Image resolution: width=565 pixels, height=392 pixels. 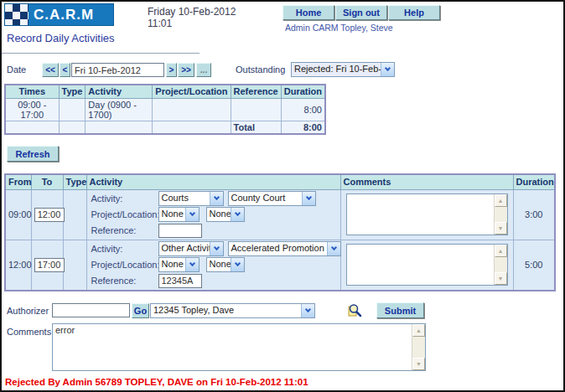 What do you see at coordinates (28, 311) in the screenshot?
I see `authorizer-label: Authorizer` at bounding box center [28, 311].